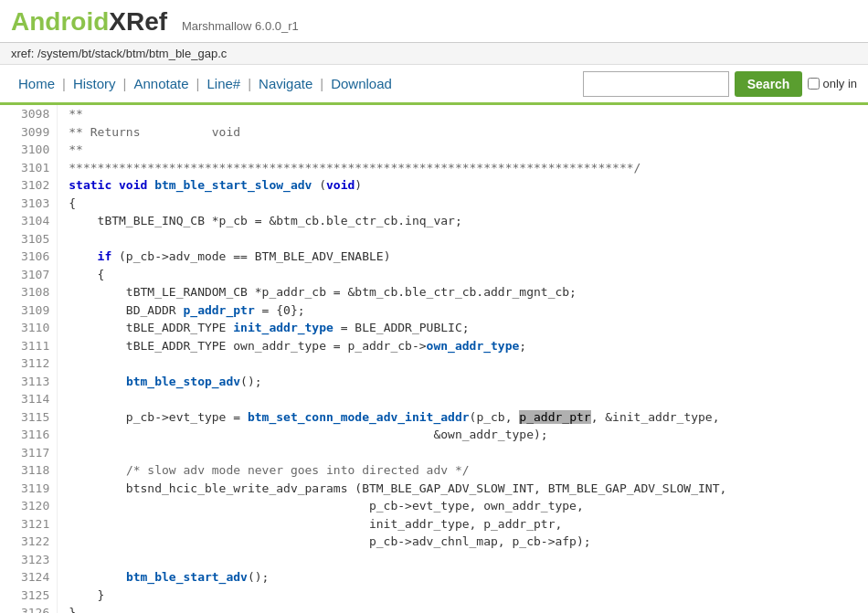 This screenshot has width=868, height=613. Describe the element at coordinates (29, 560) in the screenshot. I see `line-number: 3123` at that location.